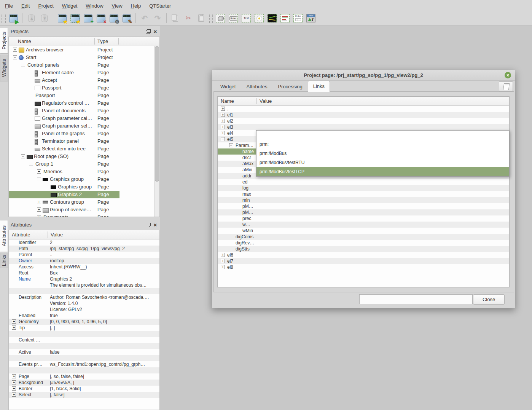 This screenshot has width=532, height=410. What do you see at coordinates (201, 18) in the screenshot?
I see `paste-button` at bounding box center [201, 18].